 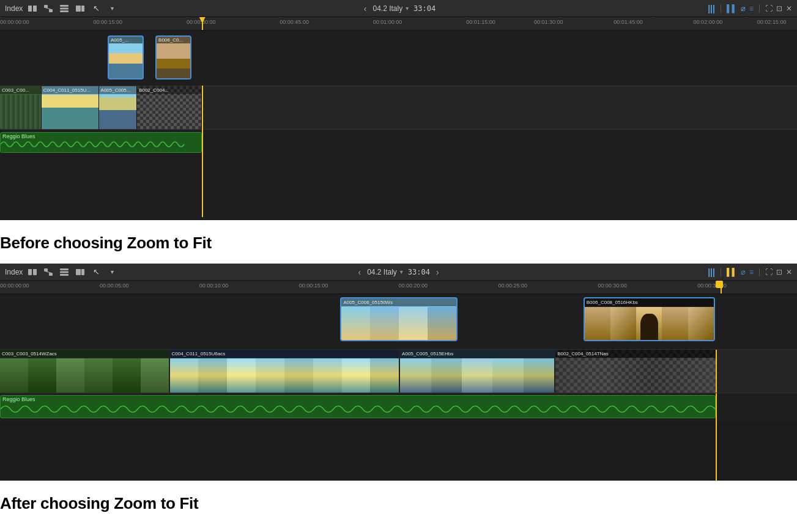 I want to click on clip-a005-b-label: A005_C006_05150Ws, so click(x=399, y=302).